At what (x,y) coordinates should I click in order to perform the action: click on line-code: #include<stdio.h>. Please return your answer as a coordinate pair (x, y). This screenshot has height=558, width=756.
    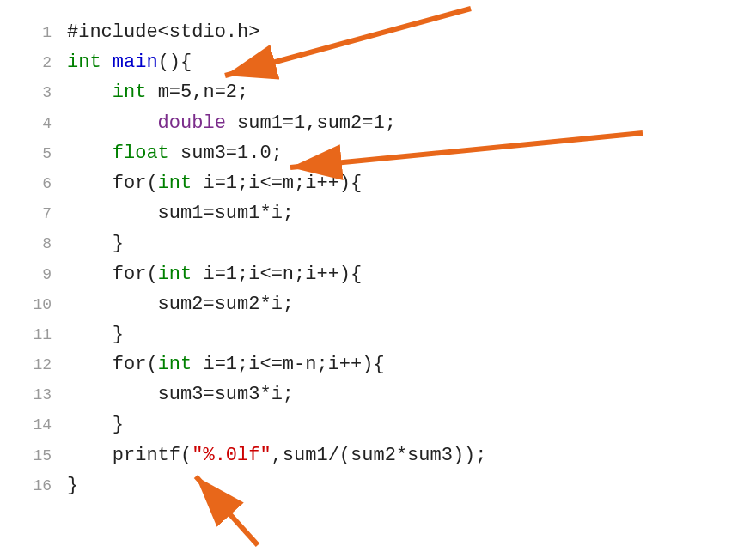
    Looking at the image, I should click on (163, 33).